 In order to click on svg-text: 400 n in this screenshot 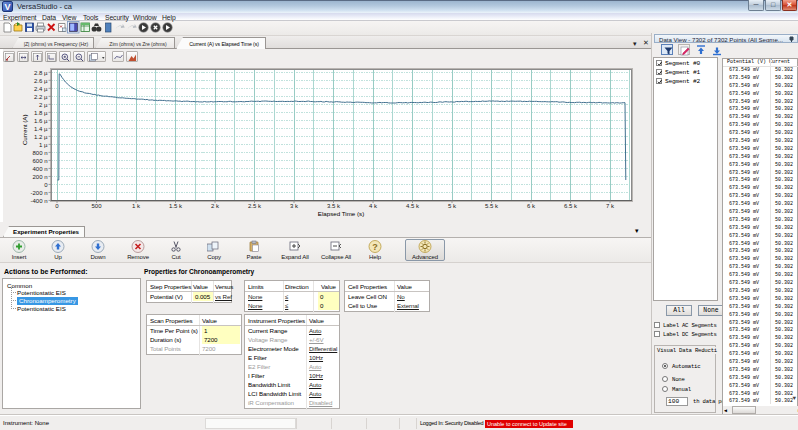, I will do `click(40, 169)`.